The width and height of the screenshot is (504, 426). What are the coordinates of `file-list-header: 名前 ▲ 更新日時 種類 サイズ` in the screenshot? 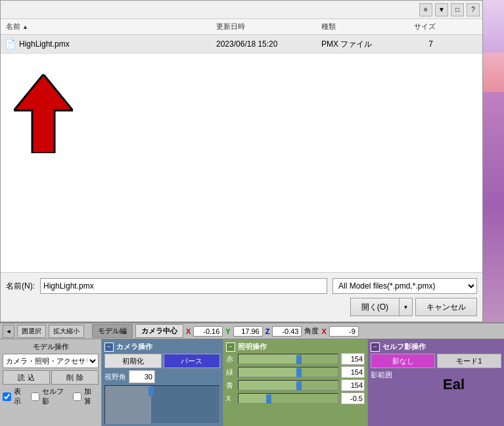 It's located at (242, 27).